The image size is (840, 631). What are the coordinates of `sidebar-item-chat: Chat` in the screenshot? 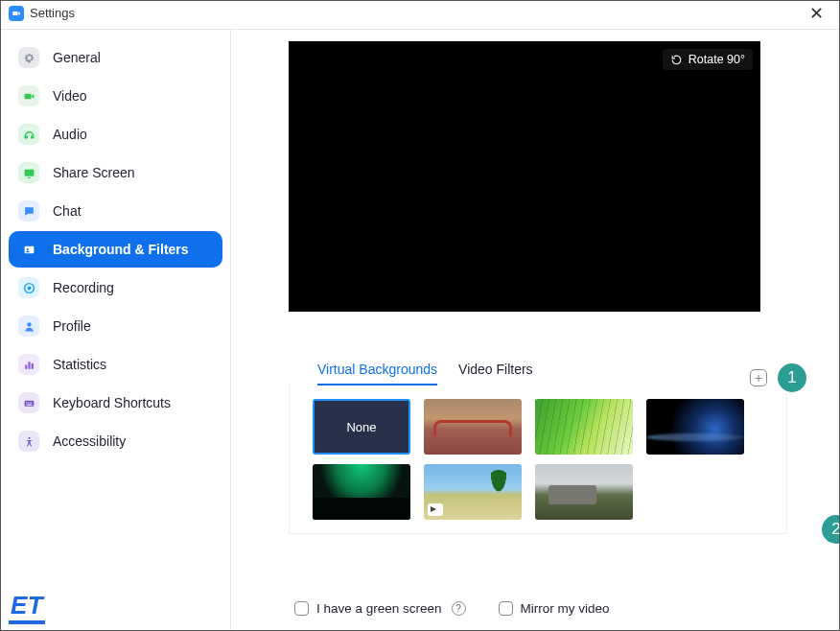 It's located at (115, 211).